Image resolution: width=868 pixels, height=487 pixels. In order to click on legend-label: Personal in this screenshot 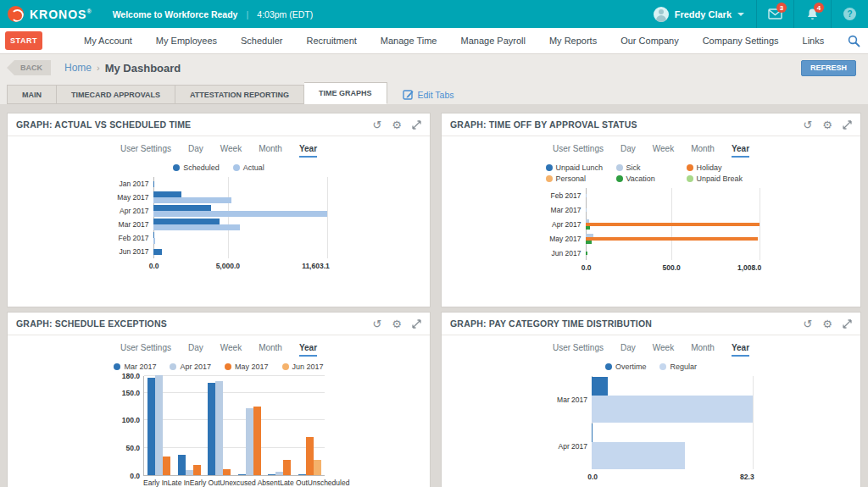, I will do `click(571, 179)`.